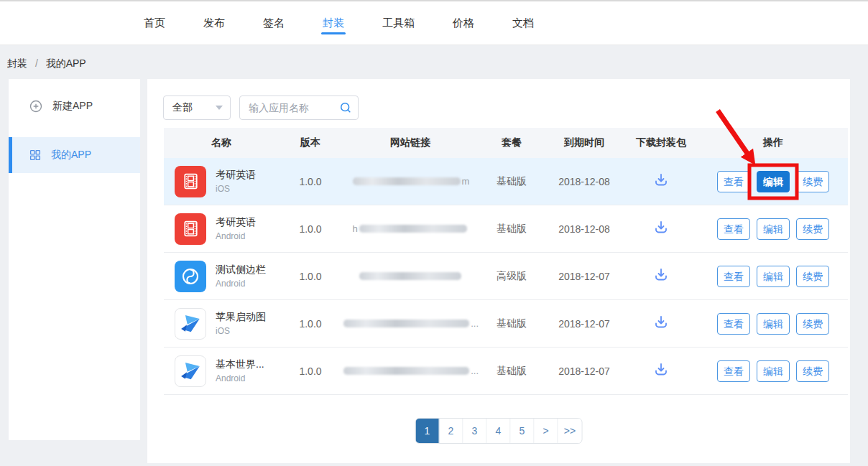 The width and height of the screenshot is (868, 466). What do you see at coordinates (221, 276) in the screenshot?
I see `app-name-cell: 测试侧边栏 Android` at bounding box center [221, 276].